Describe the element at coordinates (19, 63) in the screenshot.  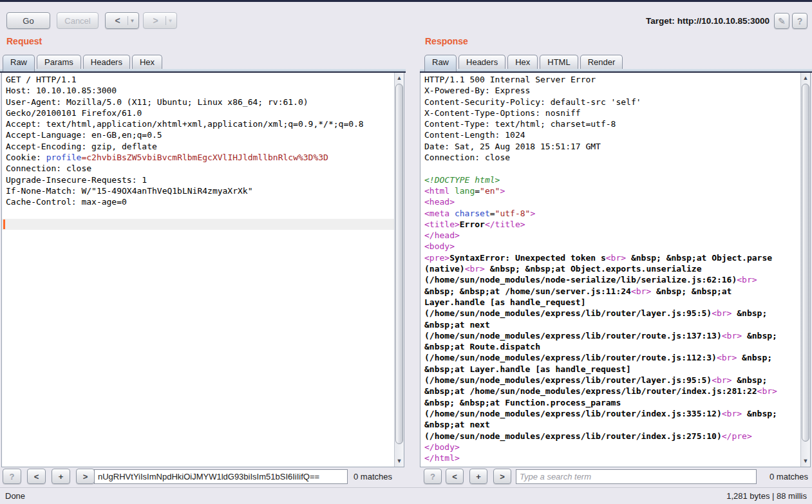
I see `request-tab-raw: Raw` at that location.